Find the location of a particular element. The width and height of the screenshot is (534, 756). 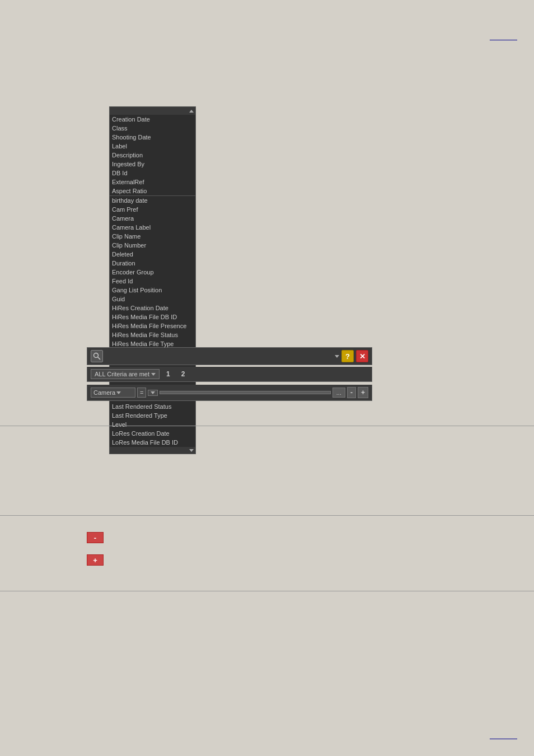

list-item: Duration is located at coordinates (152, 263).